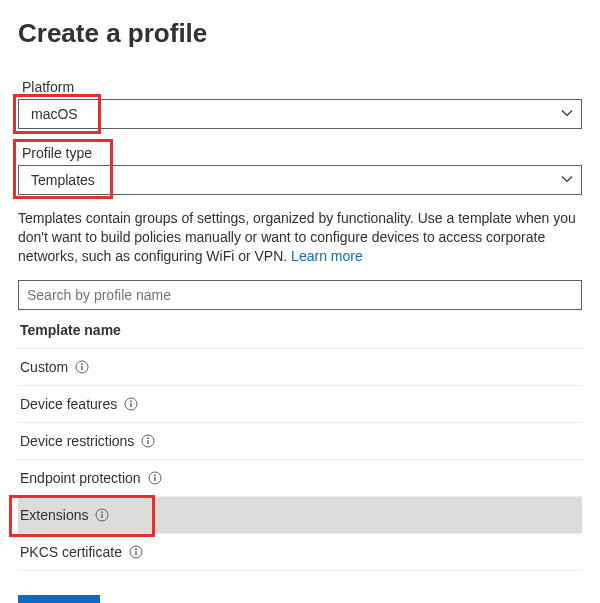  Describe the element at coordinates (300, 478) in the screenshot. I see `template-row: Endpoint protection` at that location.